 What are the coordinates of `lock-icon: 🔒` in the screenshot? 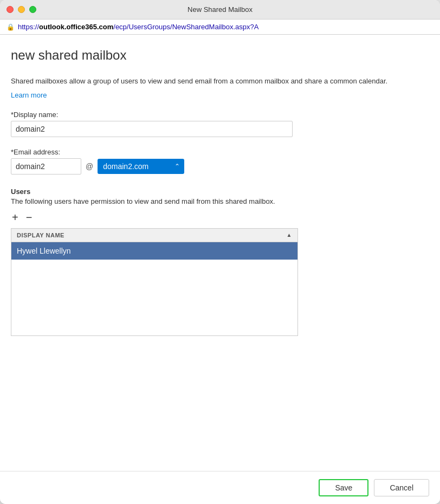 It's located at (11, 27).